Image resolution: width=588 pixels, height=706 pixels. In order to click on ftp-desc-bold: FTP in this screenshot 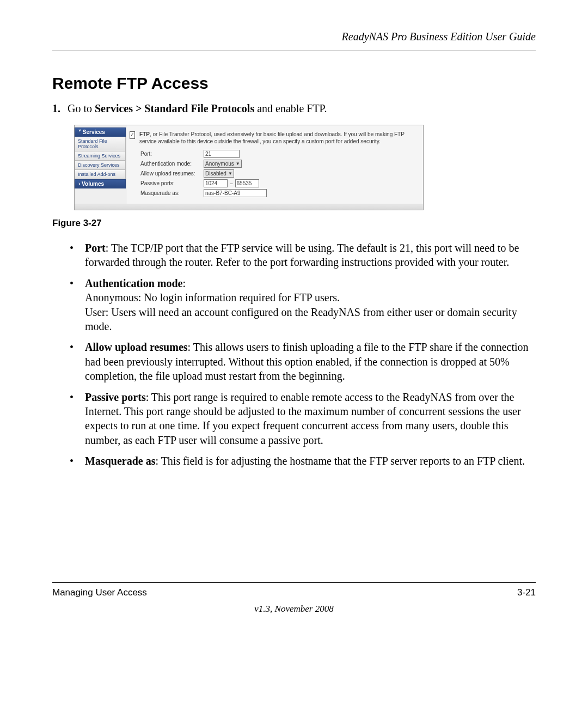, I will do `click(145, 134)`.